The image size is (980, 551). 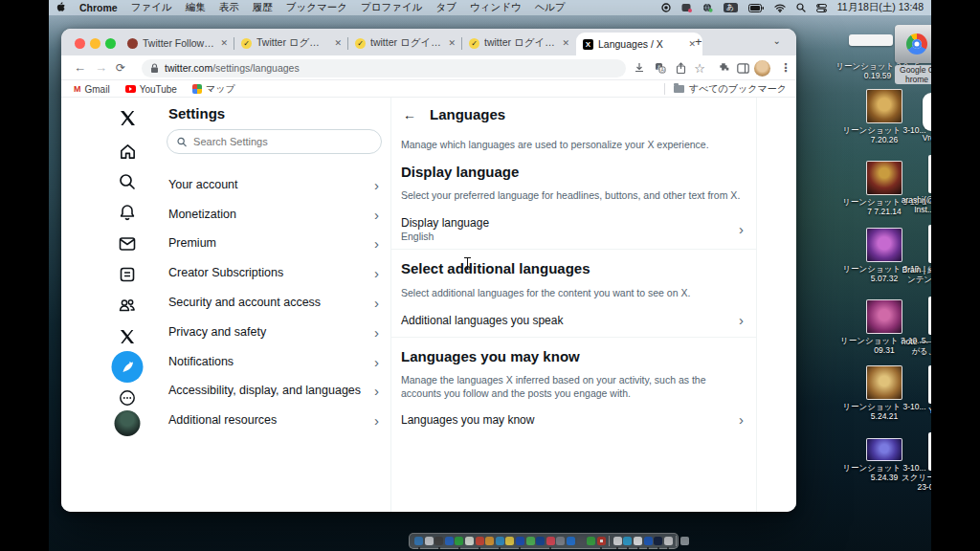 I want to click on settings-item-notifications: Notifications›, so click(x=274, y=362).